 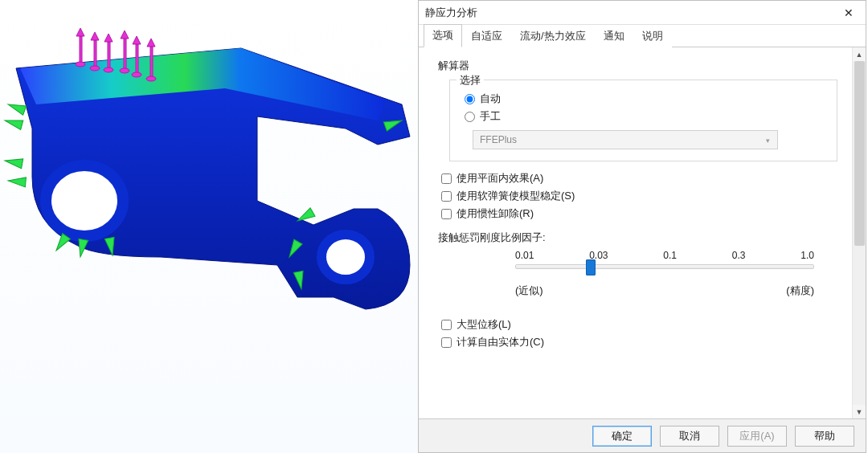 What do you see at coordinates (640, 196) in the screenshot?
I see `check-softspring: 使用软弹簧使模型稳定(S)` at bounding box center [640, 196].